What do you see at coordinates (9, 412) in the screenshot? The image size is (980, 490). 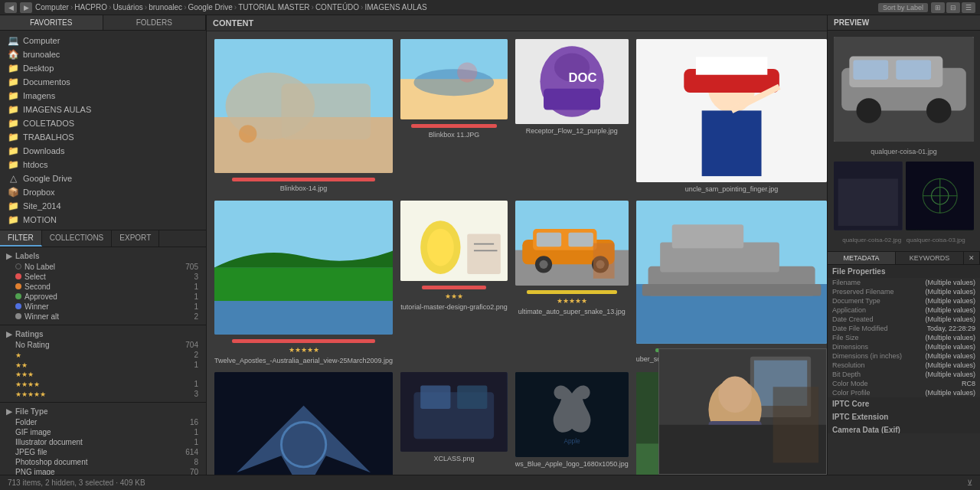 I see `triangle-filetype-icon: ▶` at bounding box center [9, 412].